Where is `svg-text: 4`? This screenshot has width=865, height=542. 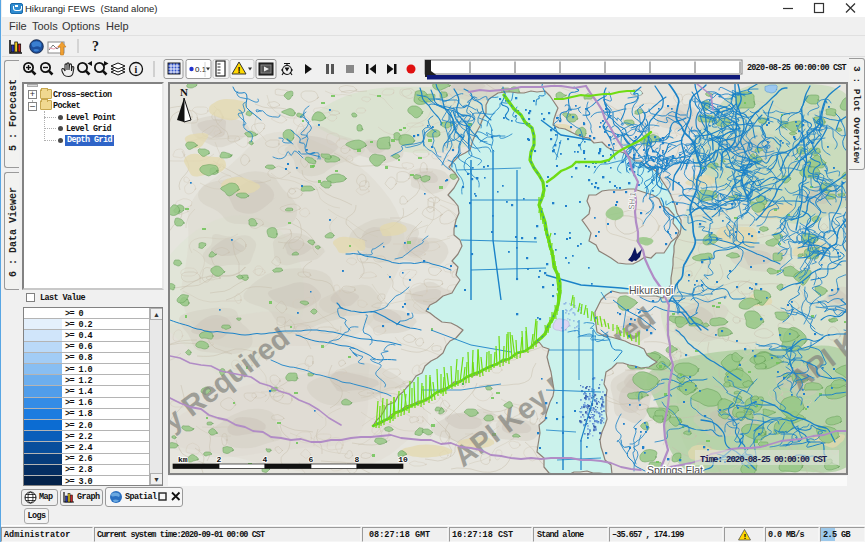 svg-text: 4 is located at coordinates (266, 460).